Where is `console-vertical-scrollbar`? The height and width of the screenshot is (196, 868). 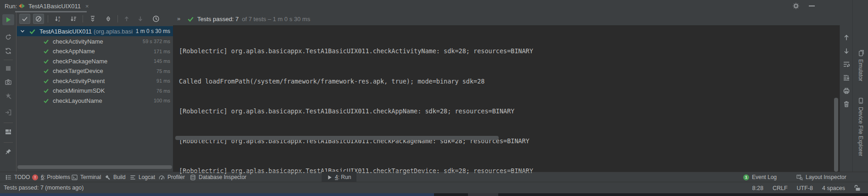 console-vertical-scrollbar is located at coordinates (836, 135).